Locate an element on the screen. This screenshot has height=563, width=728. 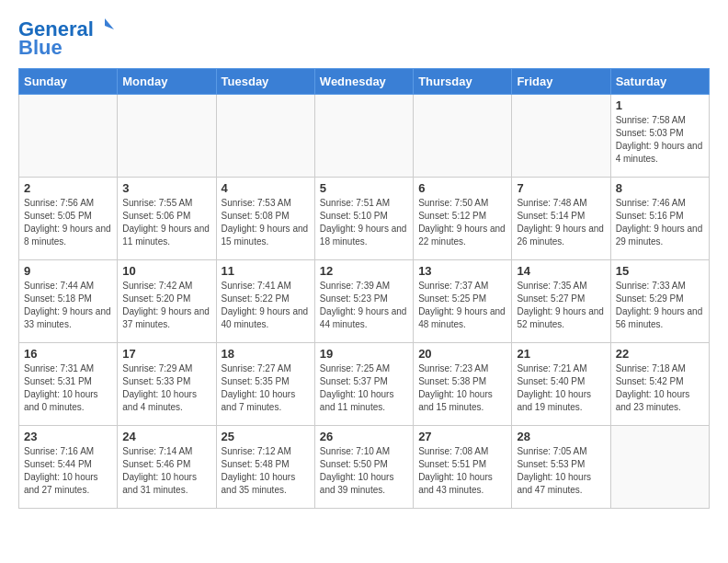
day-number: 18 is located at coordinates (266, 353).